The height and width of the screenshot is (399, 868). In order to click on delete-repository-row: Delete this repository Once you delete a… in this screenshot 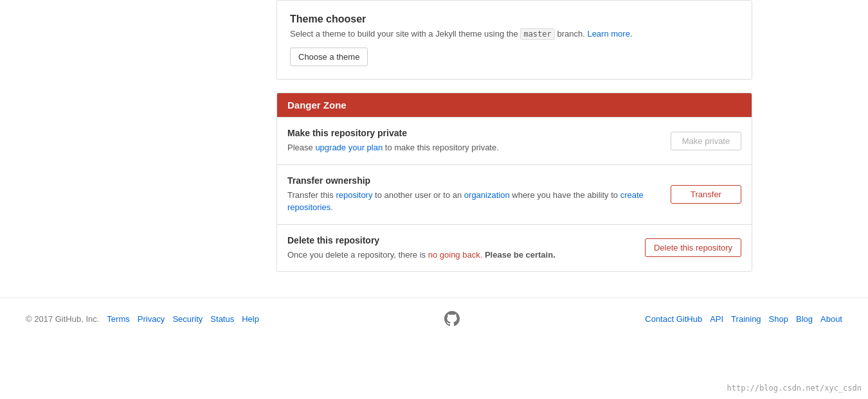, I will do `click(514, 248)`.